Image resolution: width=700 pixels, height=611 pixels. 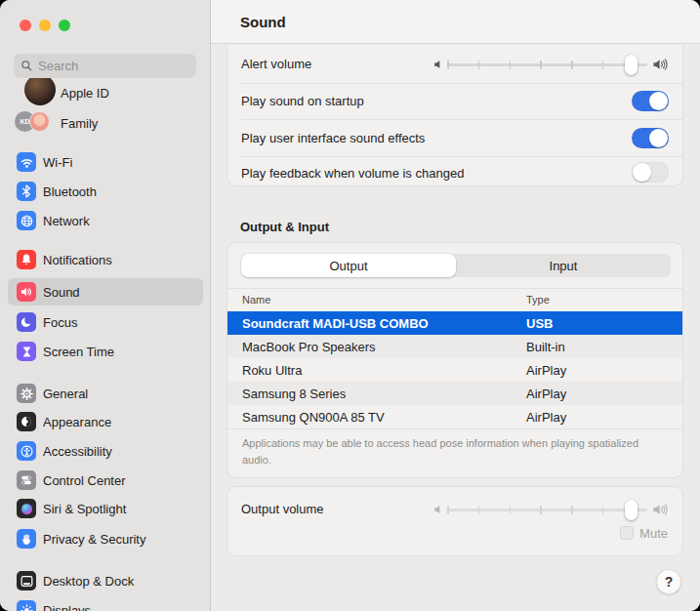 I want to click on sidebar-item-privacy-security: Privacy & Security, so click(x=105, y=539).